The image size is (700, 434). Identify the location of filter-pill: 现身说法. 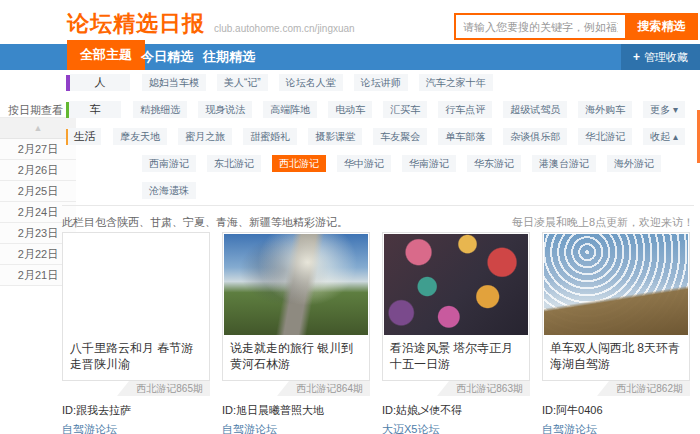
(225, 110).